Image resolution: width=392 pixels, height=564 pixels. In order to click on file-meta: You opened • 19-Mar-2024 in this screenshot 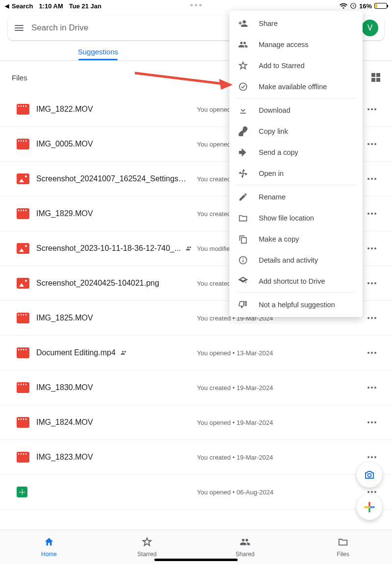, I will do `click(235, 422)`.